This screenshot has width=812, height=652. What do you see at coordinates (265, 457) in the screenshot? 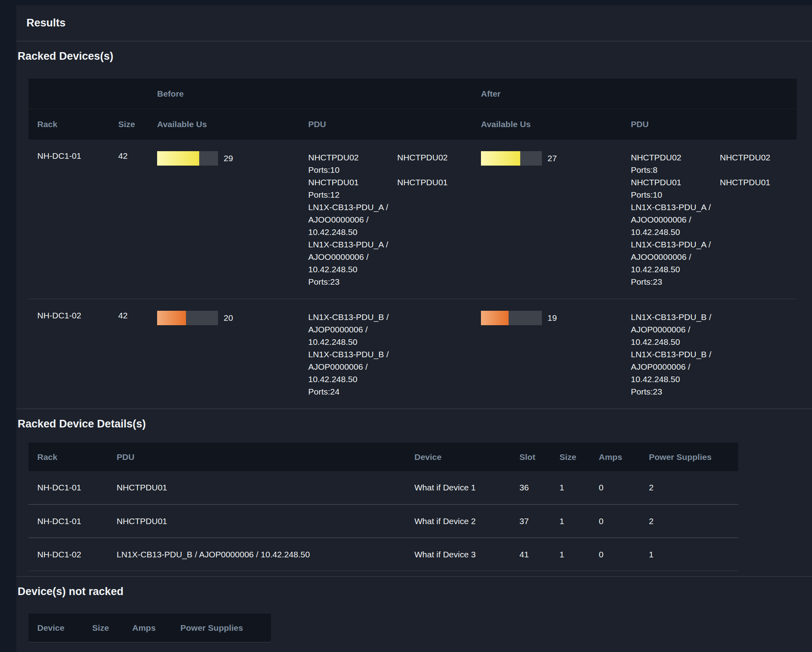
I see `column-header-pdu: PDU` at bounding box center [265, 457].